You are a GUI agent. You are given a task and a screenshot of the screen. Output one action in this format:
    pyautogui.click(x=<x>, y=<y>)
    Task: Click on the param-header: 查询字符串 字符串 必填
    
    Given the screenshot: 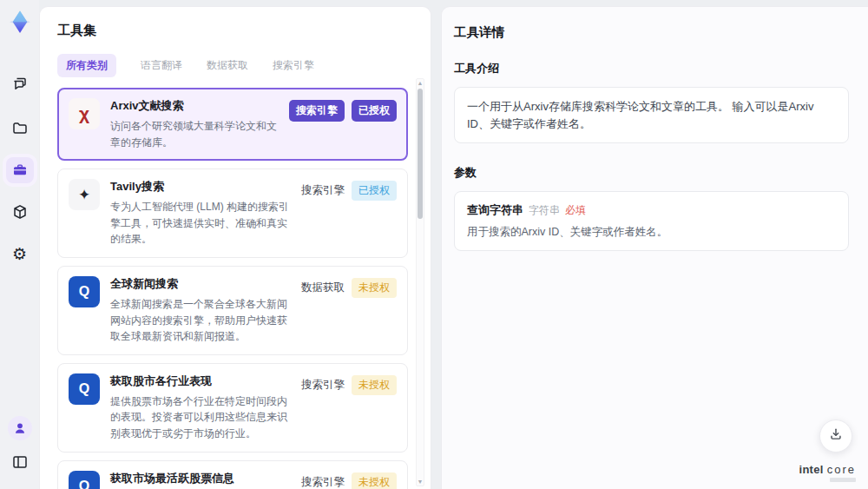 What is the action you would take?
    pyautogui.click(x=651, y=210)
    